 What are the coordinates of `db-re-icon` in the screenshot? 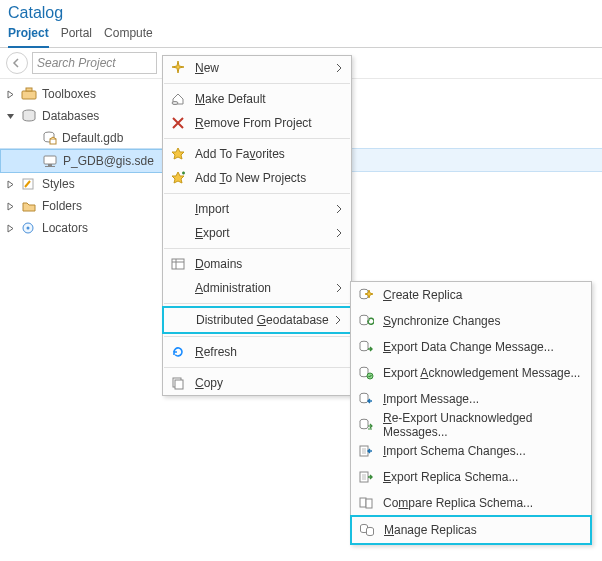 It's located at (366, 425).